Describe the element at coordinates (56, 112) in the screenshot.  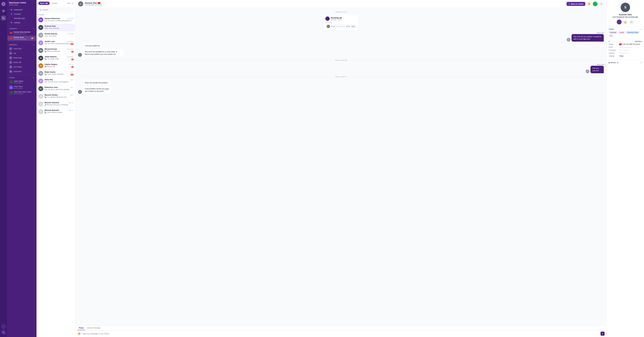
I see `conv-item-mureum-samuels: MS Mureum Samuels Dec 11 📞 Call to Mureu…` at that location.